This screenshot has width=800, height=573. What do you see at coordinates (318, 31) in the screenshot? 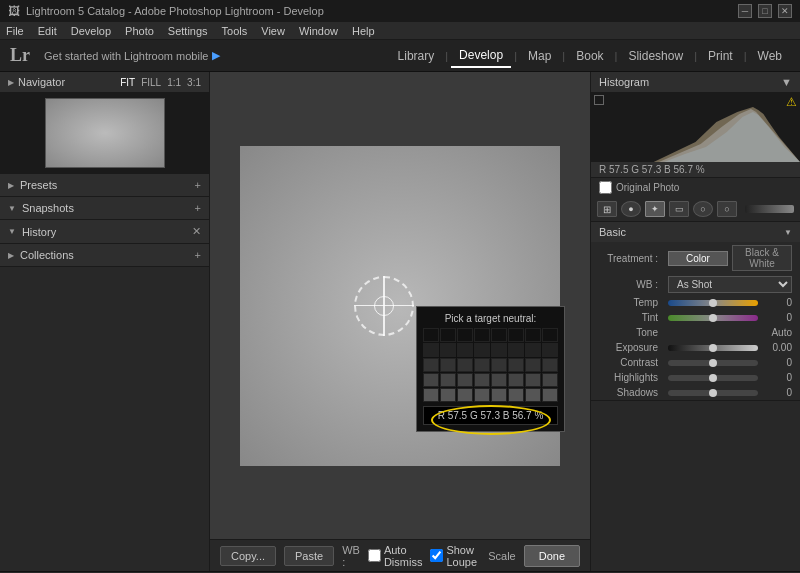
I see `menu-window: Window` at bounding box center [318, 31].